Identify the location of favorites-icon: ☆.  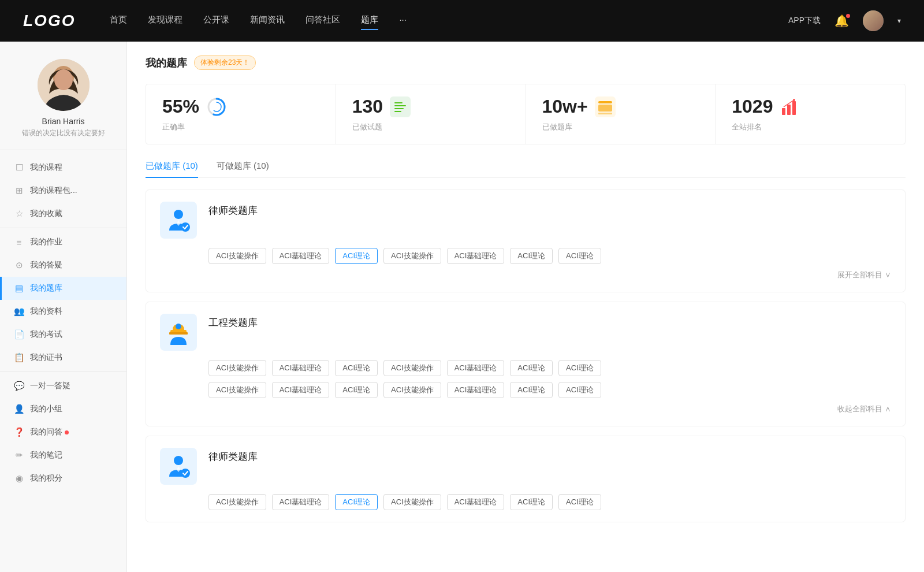
(19, 214).